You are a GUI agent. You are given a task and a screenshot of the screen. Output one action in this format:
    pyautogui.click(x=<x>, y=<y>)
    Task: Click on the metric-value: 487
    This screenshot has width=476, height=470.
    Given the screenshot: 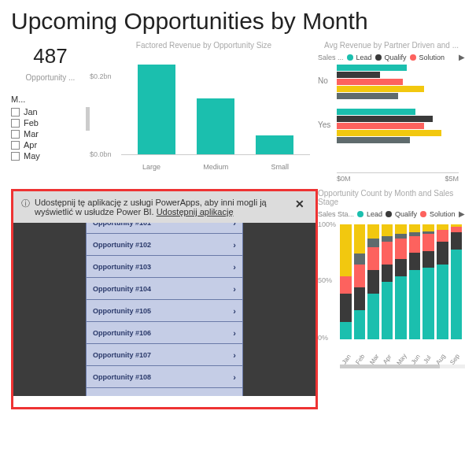 What is the action you would take?
    pyautogui.click(x=50, y=57)
    